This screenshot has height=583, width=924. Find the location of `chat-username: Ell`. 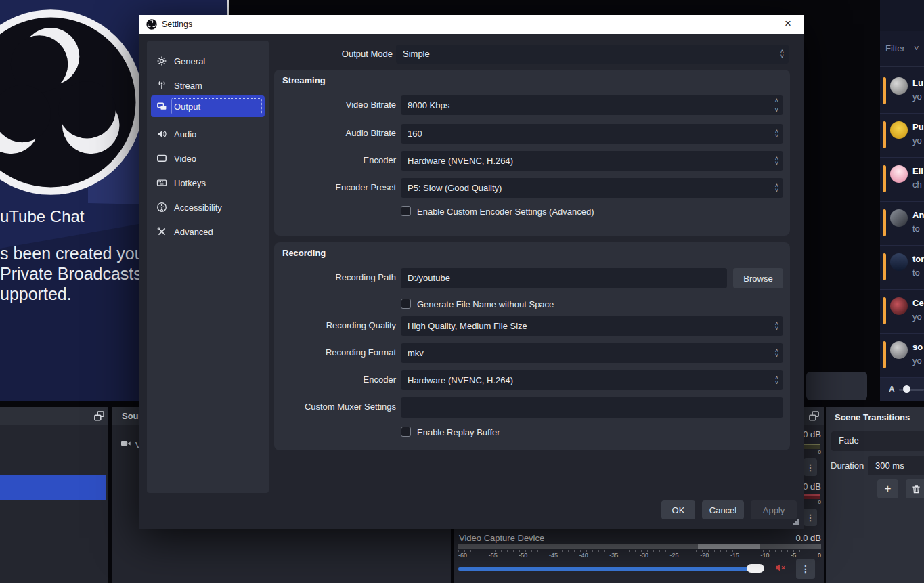

chat-username: Ell is located at coordinates (918, 171).